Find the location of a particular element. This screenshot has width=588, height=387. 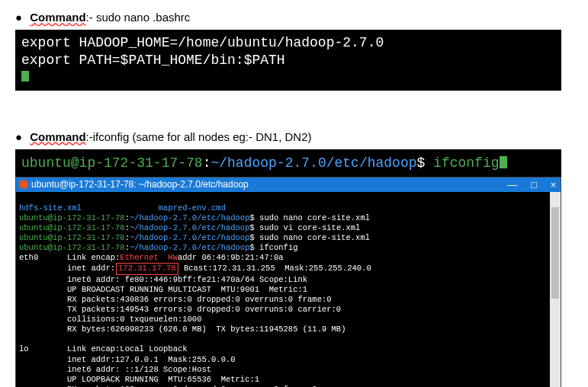

command-text: :- sudo nano .bashrc is located at coordinates (139, 17).